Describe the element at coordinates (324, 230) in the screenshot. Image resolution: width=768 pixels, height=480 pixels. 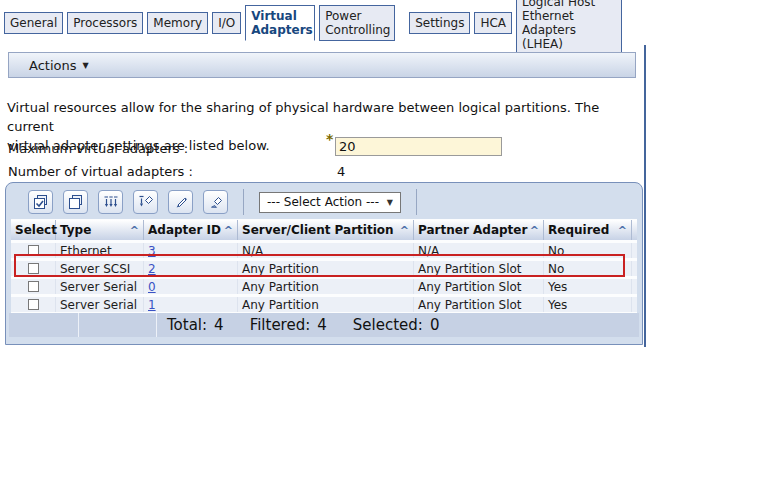
I see `table-header-row: Select Type ^ Adapter ID ^ Server/Client…` at that location.